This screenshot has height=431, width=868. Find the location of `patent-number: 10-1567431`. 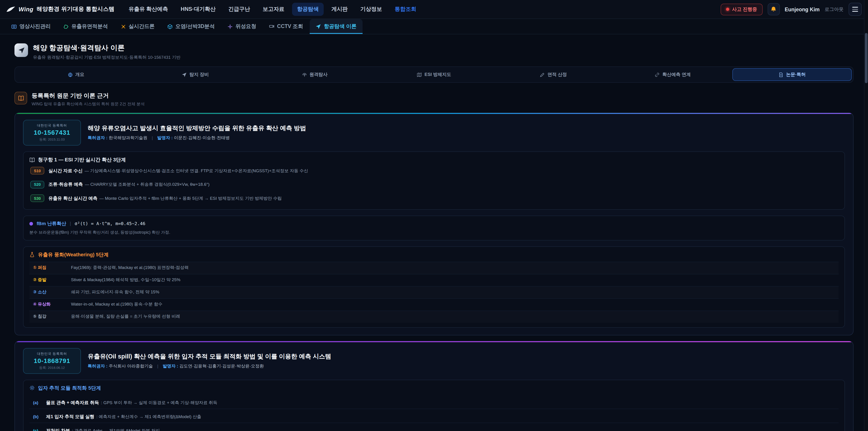

patent-number: 10-1567431 is located at coordinates (52, 132).